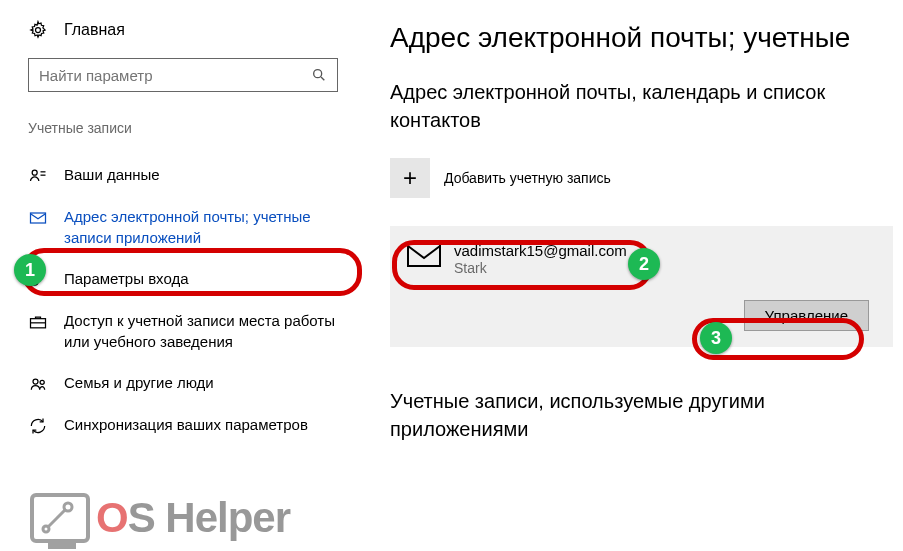  Describe the element at coordinates (193, 425) in the screenshot. I see `sidebar-item-sync: Синхронизация ваших параметров` at that location.